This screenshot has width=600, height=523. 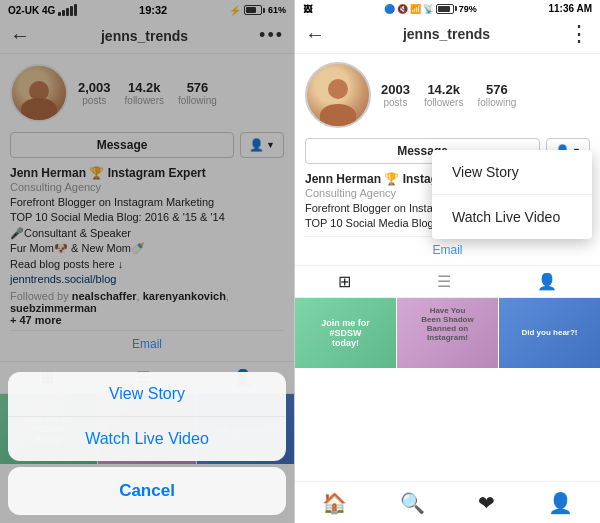 I want to click on cancel-button: Cancel, so click(x=147, y=491).